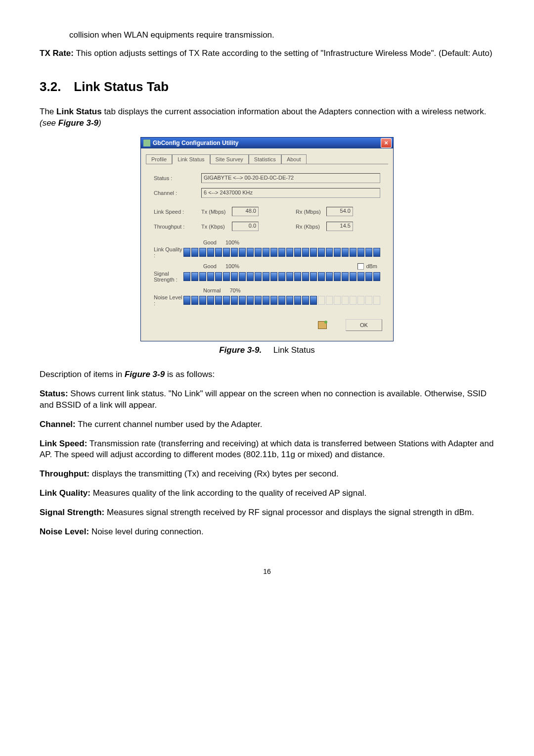  I want to click on text: Link Status, so click(79, 112).